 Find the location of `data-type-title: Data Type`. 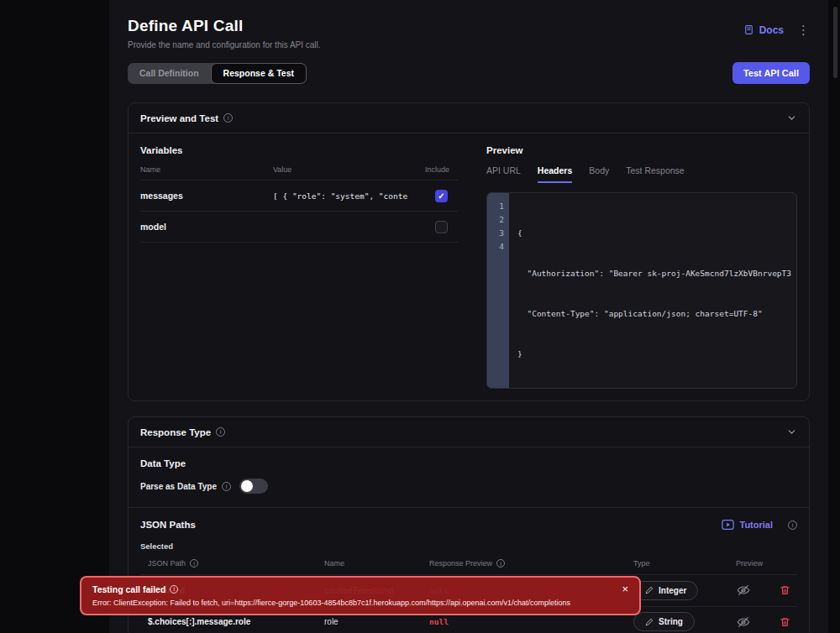

data-type-title: Data Type is located at coordinates (469, 463).